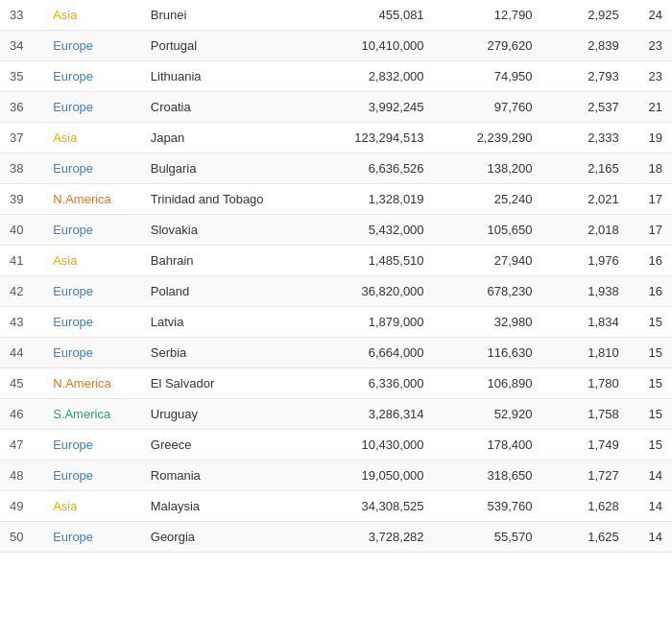 The height and width of the screenshot is (639, 672). What do you see at coordinates (488, 322) in the screenshot?
I see `area-cell: 32,980` at bounding box center [488, 322].